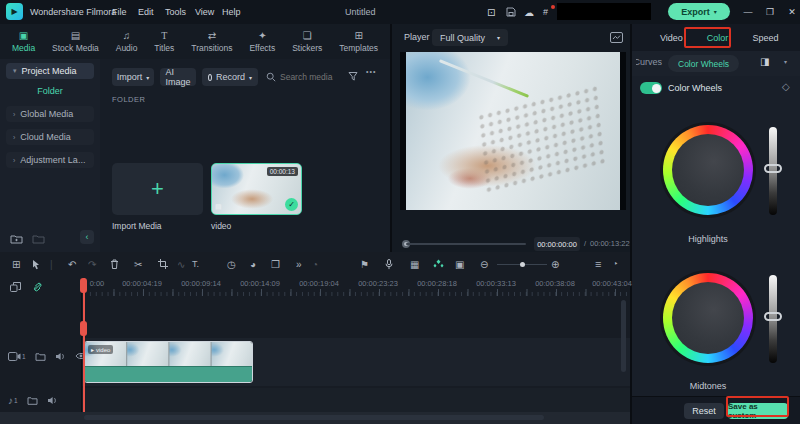 This screenshot has width=800, height=424. Describe the element at coordinates (232, 264) in the screenshot. I see `speed-icon: ◷` at that location.